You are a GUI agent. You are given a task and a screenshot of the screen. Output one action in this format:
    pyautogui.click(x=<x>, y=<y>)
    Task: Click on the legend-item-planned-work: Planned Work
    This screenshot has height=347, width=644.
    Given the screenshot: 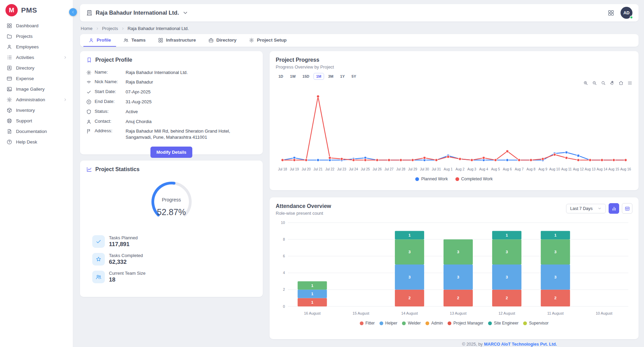 What is the action you would take?
    pyautogui.click(x=432, y=179)
    